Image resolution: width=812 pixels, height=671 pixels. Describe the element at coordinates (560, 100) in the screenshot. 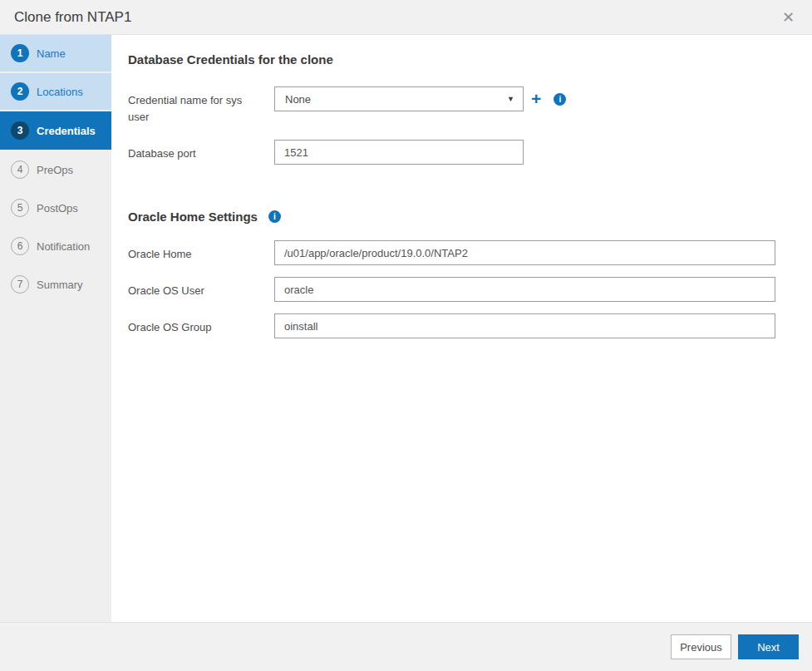

I see `credential-info-icon: i` at that location.